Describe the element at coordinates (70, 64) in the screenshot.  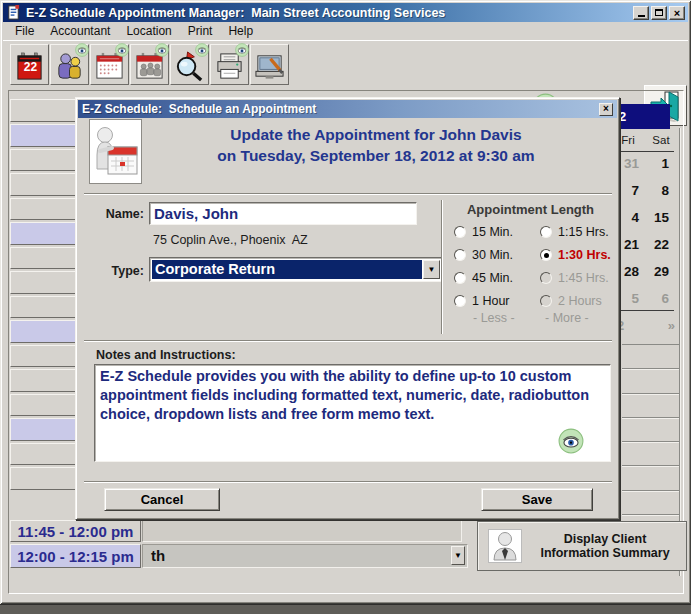
I see `toolbar-clients-button` at that location.